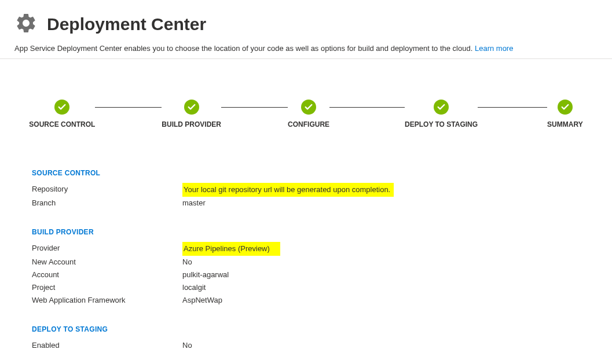 Image resolution: width=612 pixels, height=364 pixels. Describe the element at coordinates (322, 262) in the screenshot. I see `row-new-account: New Account No` at that location.